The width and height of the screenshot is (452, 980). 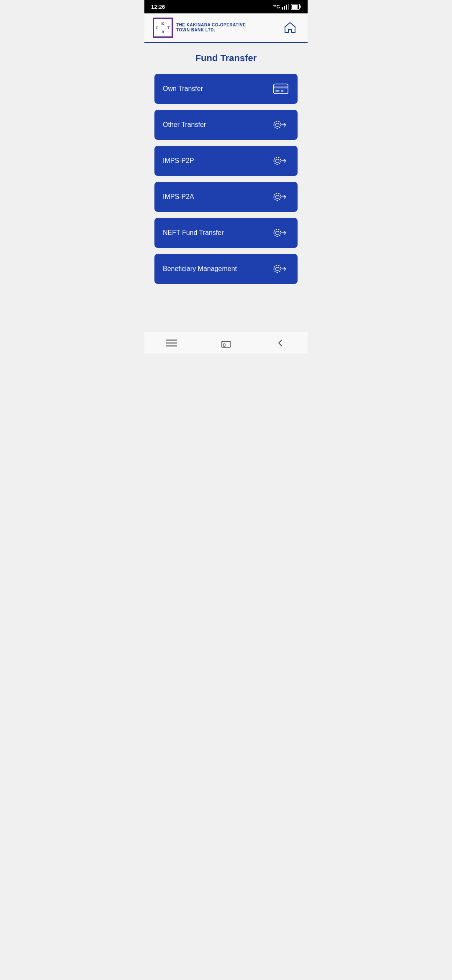 What do you see at coordinates (226, 7) in the screenshot?
I see `status-bar: 12:26 ⁴⁴G` at bounding box center [226, 7].